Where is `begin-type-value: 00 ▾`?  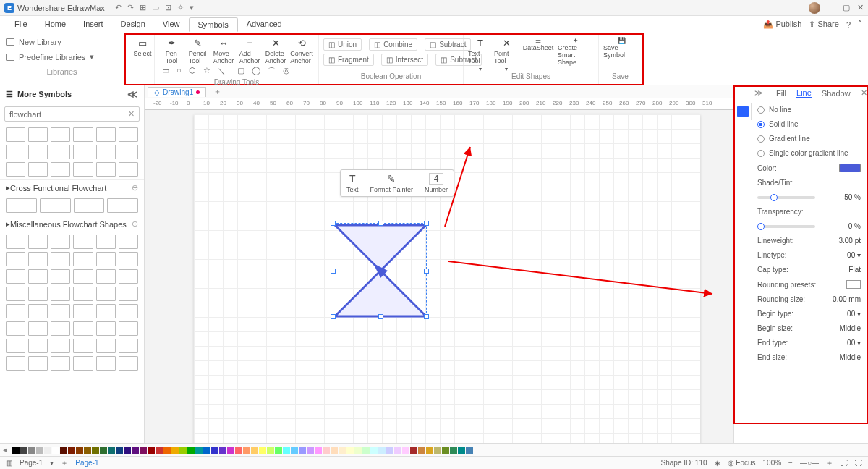
begin-type-value: 00 ▾ is located at coordinates (854, 314).